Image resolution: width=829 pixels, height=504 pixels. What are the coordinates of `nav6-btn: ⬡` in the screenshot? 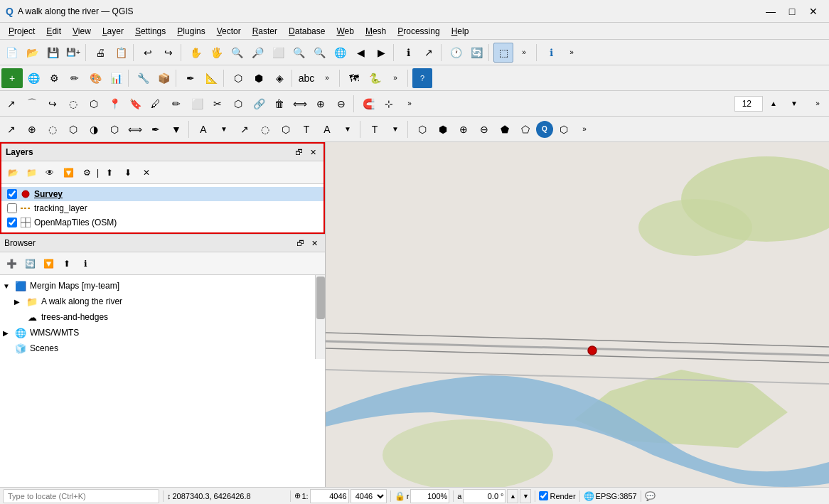 It's located at (114, 129).